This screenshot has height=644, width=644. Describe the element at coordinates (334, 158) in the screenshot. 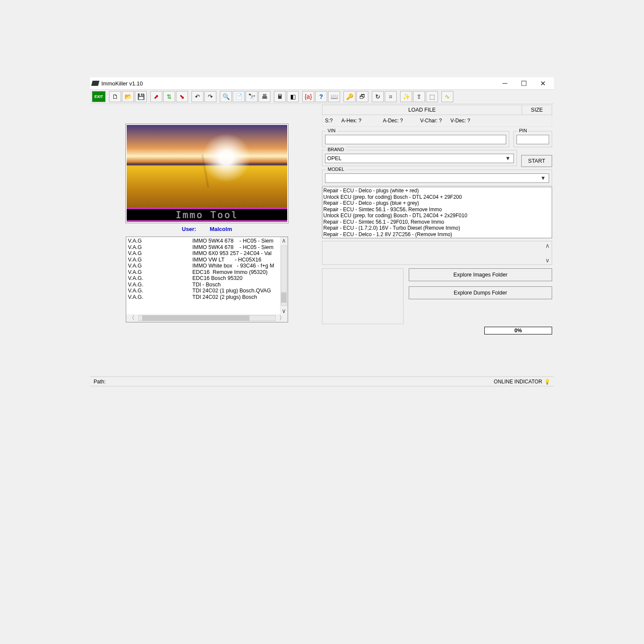

I see `brand-value: OPEL` at that location.